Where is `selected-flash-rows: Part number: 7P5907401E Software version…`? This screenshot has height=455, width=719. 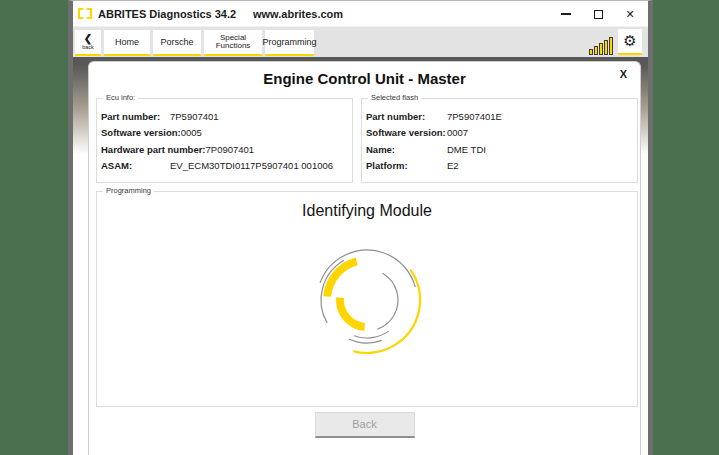 selected-flash-rows: Part number: 7P5907401E Software version… is located at coordinates (500, 136).